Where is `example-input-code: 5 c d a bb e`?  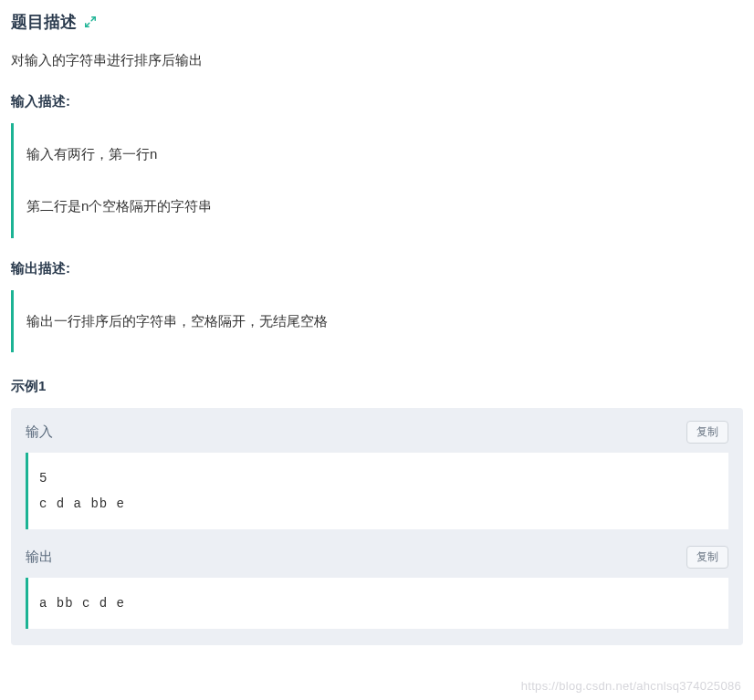
example-input-code: 5 c d a bb e is located at coordinates (377, 491).